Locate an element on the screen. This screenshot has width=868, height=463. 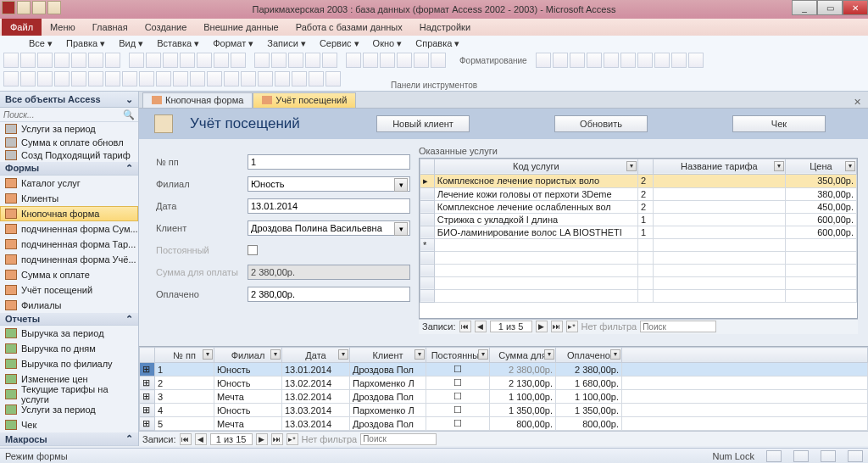
check-button: Чек is located at coordinates (779, 124).